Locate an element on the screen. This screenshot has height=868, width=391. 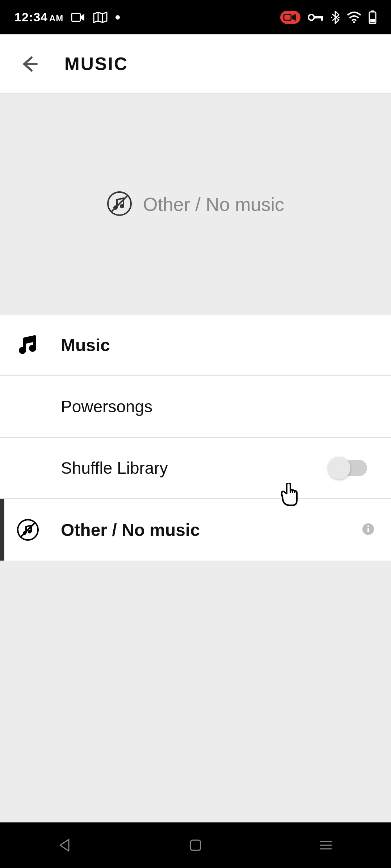
row-other-label: Other / No music is located at coordinates (207, 530).